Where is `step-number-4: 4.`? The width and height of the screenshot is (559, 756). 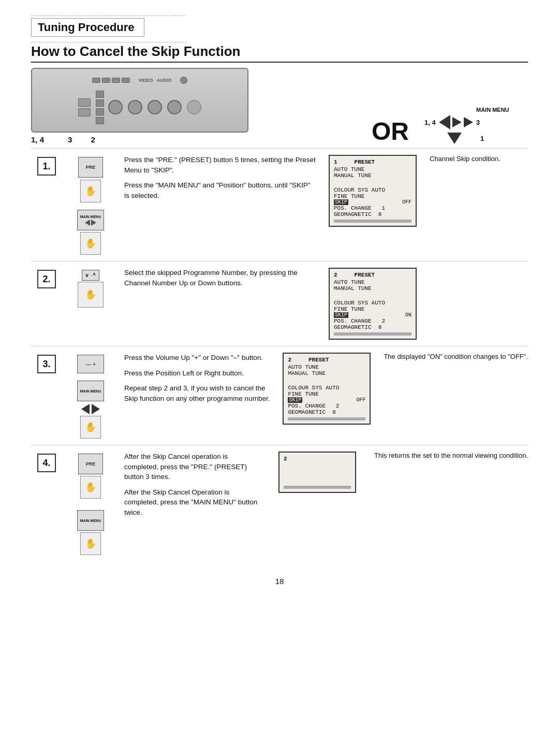
step-number-4: 4. is located at coordinates (47, 463).